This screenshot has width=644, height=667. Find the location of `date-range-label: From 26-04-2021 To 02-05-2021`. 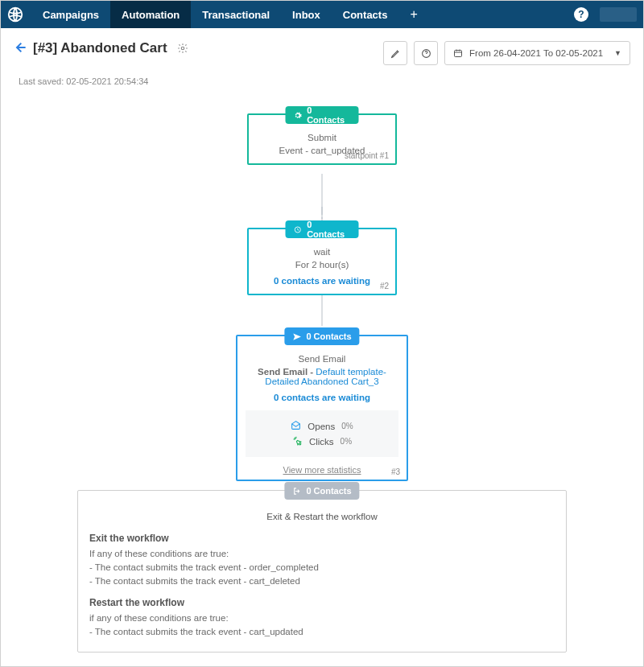

date-range-label: From 26-04-2021 To 02-05-2021 is located at coordinates (536, 53).